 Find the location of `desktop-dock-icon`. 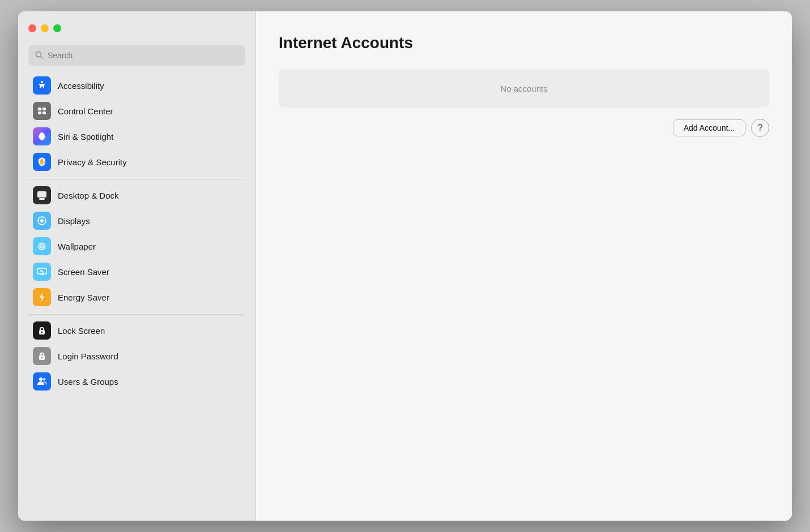

desktop-dock-icon is located at coordinates (42, 195).